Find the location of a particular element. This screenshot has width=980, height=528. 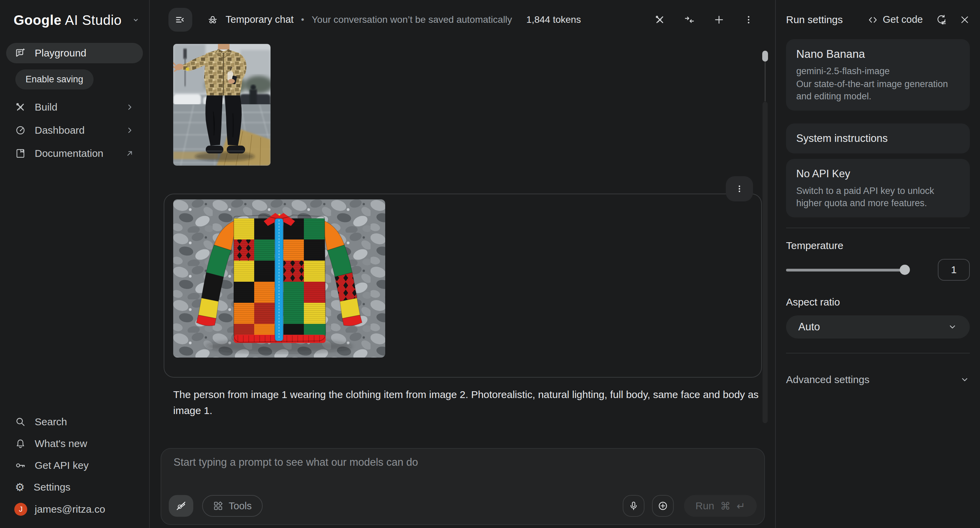

enable-saving-button: Enable saving is located at coordinates (54, 79).